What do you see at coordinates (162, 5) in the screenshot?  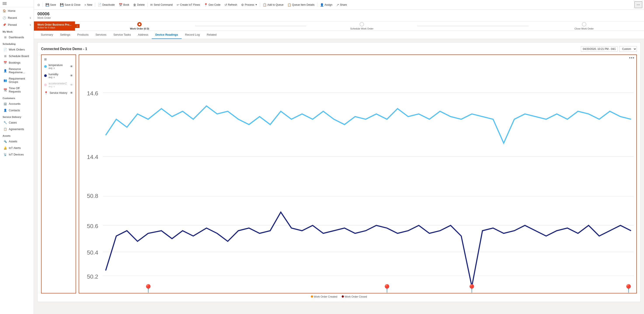 I see `send-command-button: ✉ Send Command` at bounding box center [162, 5].